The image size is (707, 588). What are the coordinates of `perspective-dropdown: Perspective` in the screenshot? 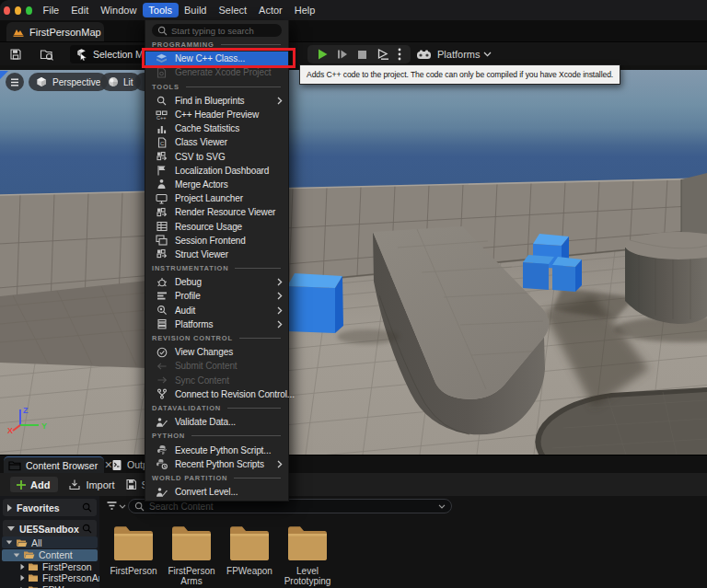 It's located at (68, 82).